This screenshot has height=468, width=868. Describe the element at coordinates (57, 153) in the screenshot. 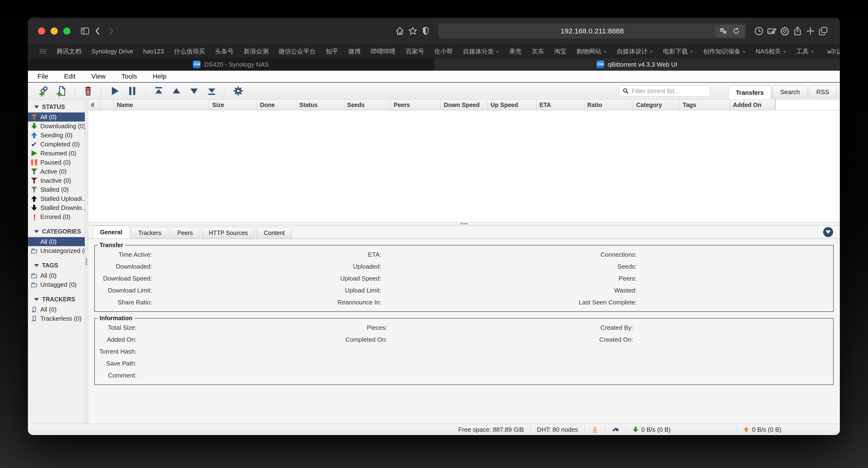

I see `status-filter-item: Resumed (0)` at that location.